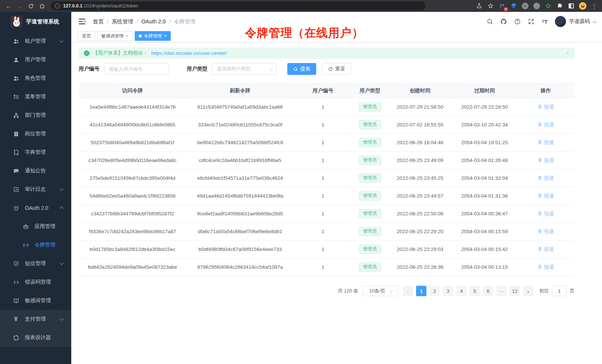  What do you see at coordinates (36, 208) in the screenshot?
I see `sidebar-item-oauth2: OAuth 2.0` at bounding box center [36, 208].